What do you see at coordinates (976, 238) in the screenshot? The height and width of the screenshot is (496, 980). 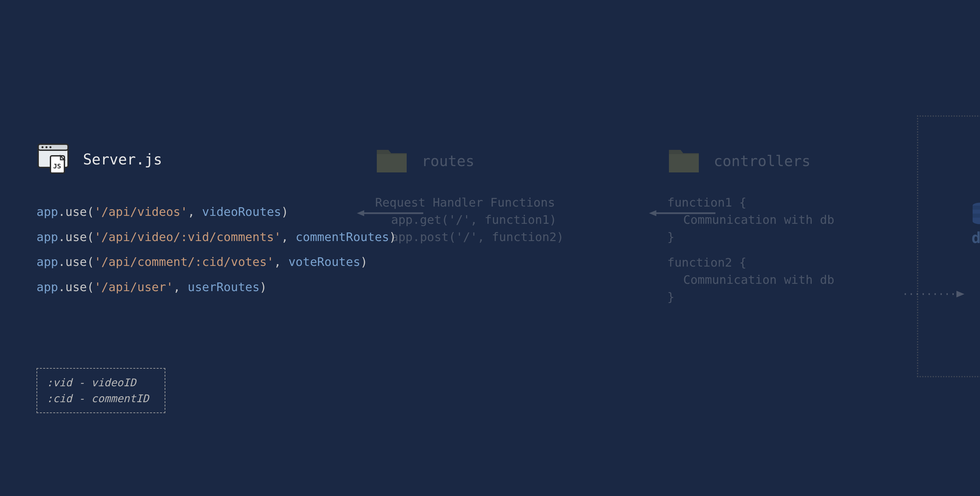 I see `db-label: db` at bounding box center [976, 238].